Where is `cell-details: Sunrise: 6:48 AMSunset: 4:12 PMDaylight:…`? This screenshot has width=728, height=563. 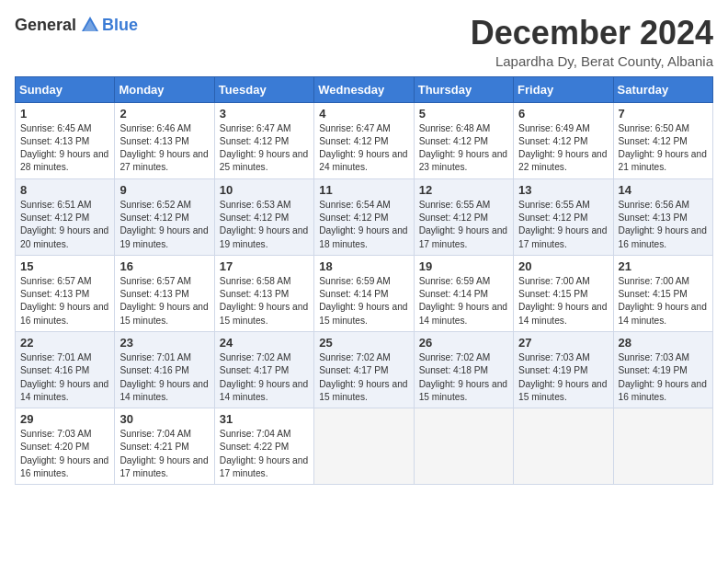
cell-details: Sunrise: 6:48 AMSunset: 4:12 PMDaylight:… is located at coordinates (463, 149).